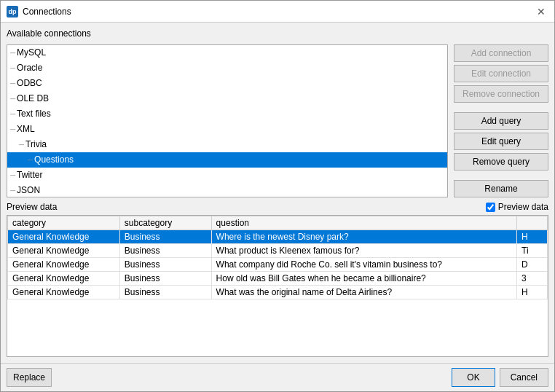  What do you see at coordinates (227, 160) in the screenshot?
I see `tree-item-questions: ─Questions` at bounding box center [227, 160].